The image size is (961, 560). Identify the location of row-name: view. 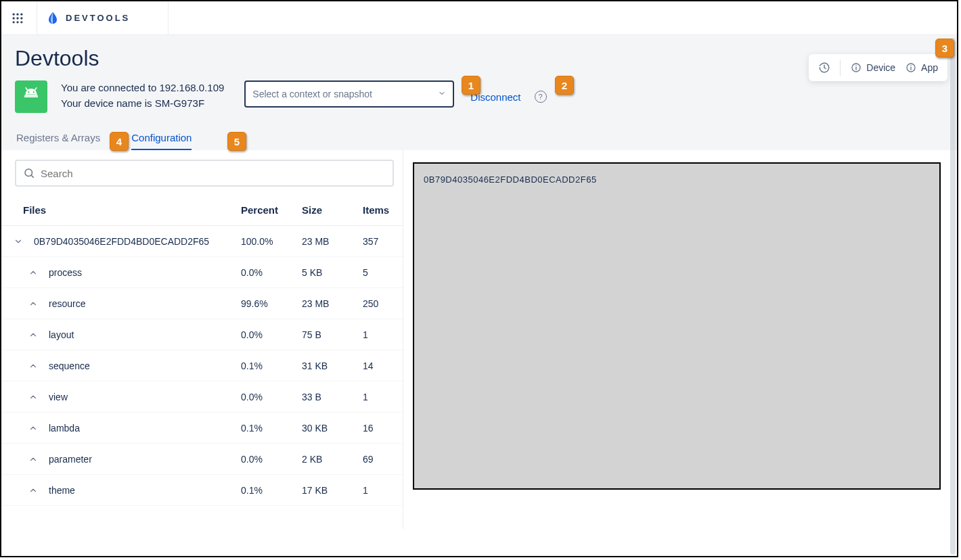
(58, 397).